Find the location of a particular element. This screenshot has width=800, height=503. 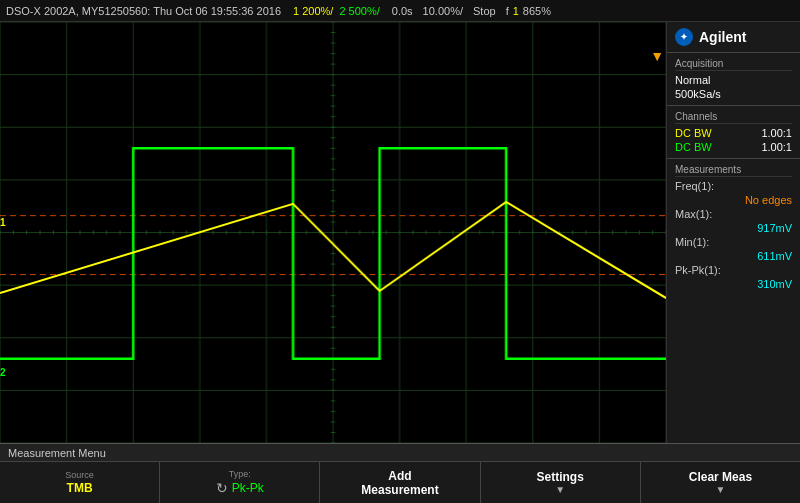

meas-buttons: Source TMB Type: ↻ Pk-Pk Add Measurement… is located at coordinates (400, 482).